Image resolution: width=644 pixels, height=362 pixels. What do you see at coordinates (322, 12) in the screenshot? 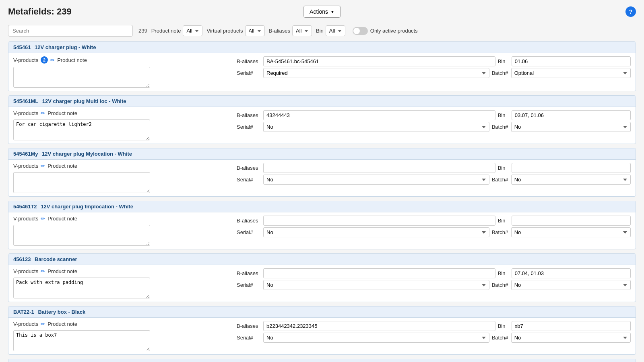
I see `actions-button: Actions ▼` at bounding box center [322, 12].